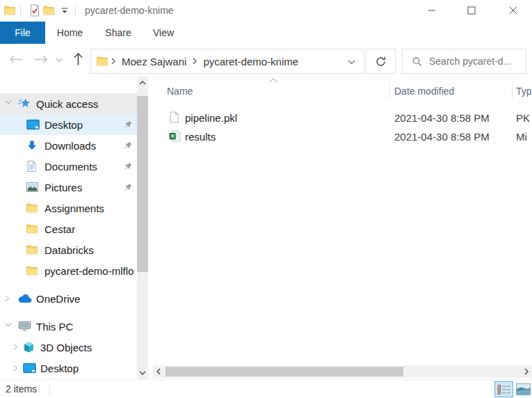 This screenshot has height=398, width=532. What do you see at coordinates (75, 10) in the screenshot?
I see `titlebar-separator` at bounding box center [75, 10].